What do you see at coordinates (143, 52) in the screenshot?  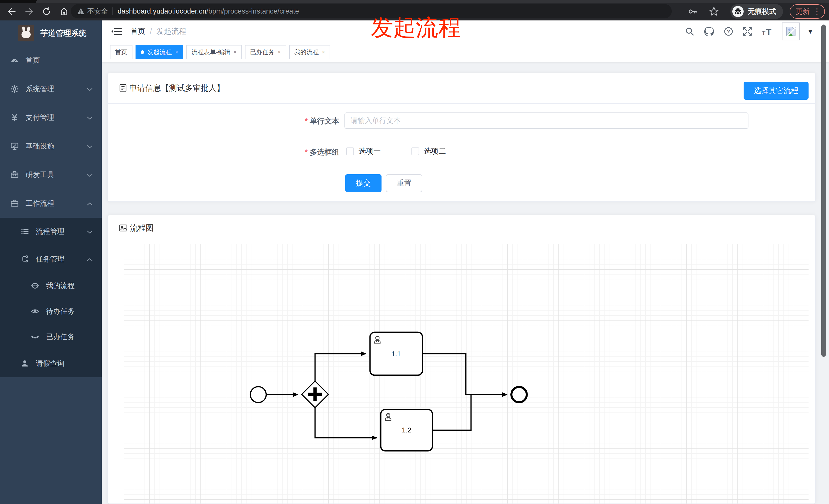 I see `active-dot` at bounding box center [143, 52].